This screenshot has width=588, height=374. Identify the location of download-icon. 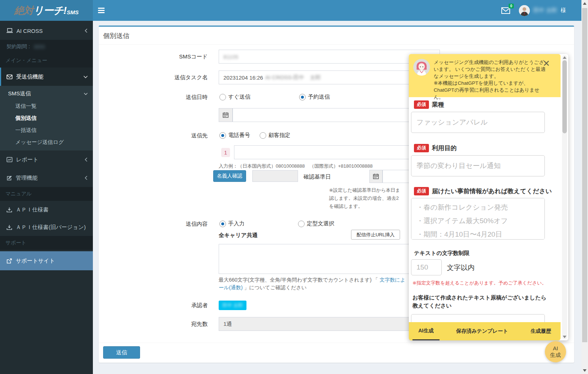
(10, 210).